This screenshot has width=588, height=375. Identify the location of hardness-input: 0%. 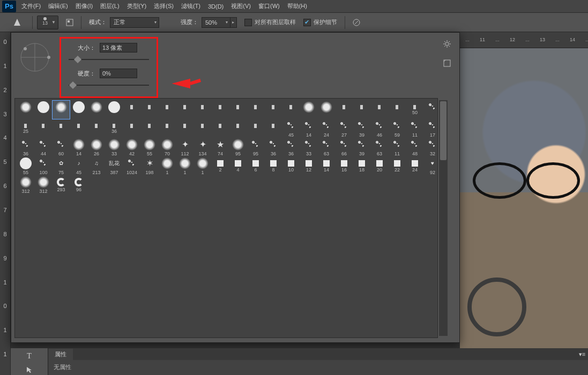
(118, 73).